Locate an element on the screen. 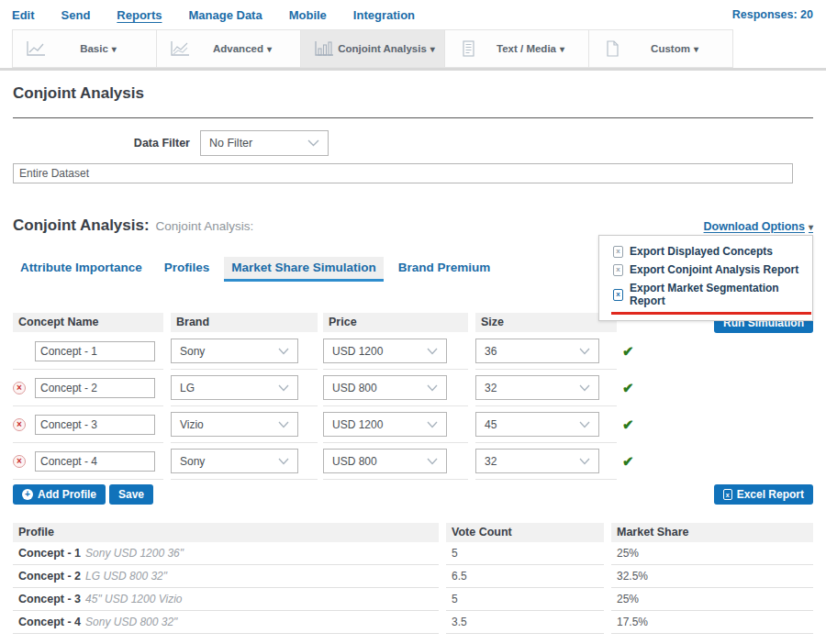 The image size is (826, 644). column-header-vote-count: Vote Count is located at coordinates (525, 532).